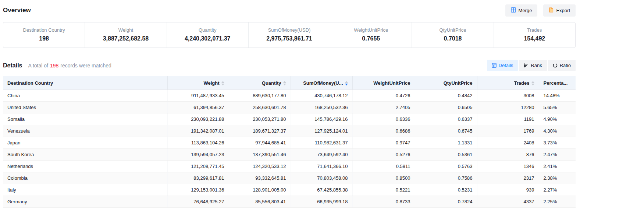 The image size is (644, 221). I want to click on cell-sumofmoney-u: 66,935,999.18, so click(321, 202).